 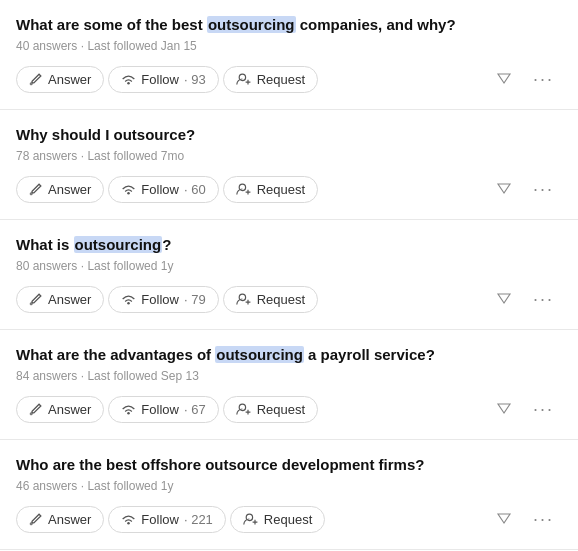 I want to click on question-meta: 80 answersLast followed 1y, so click(x=289, y=266).